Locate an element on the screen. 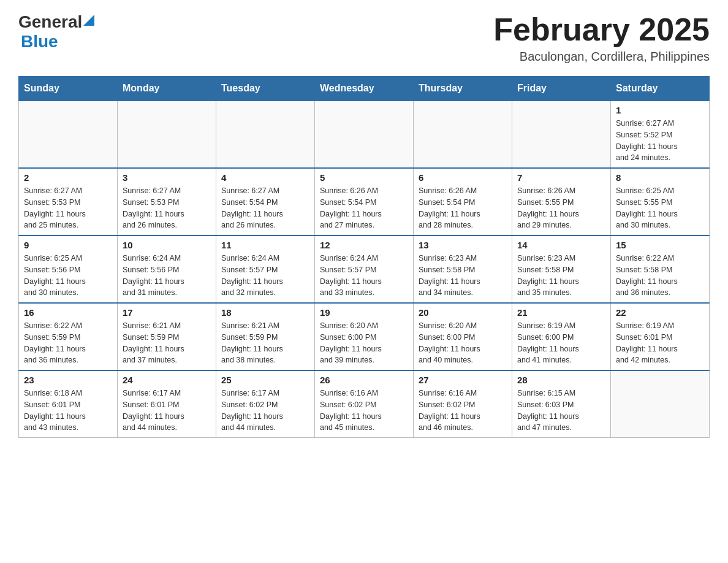  calendar-day-header: Sunday is located at coordinates (69, 89).